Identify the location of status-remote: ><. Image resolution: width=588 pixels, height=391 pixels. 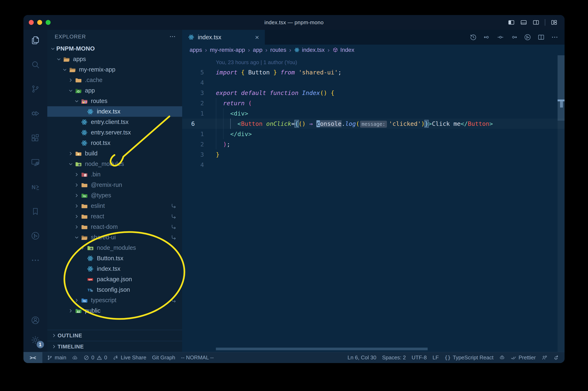
(33, 358).